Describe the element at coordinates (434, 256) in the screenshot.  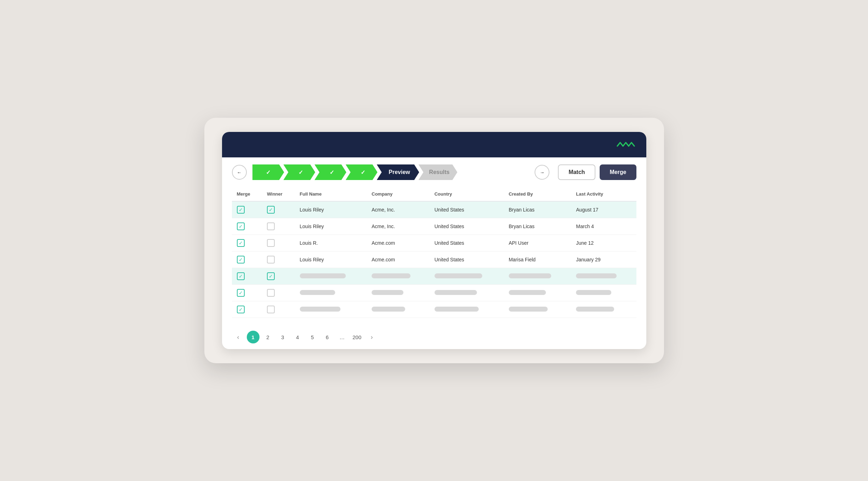
I see `table-wrapper: Merge Winner Full Name Company Country C…` at that location.